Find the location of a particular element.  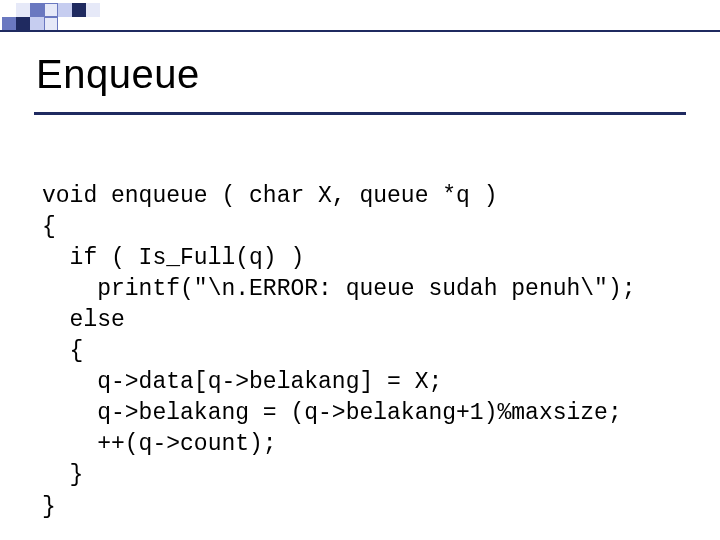

code-line: q->data[q->belakang] = X; is located at coordinates (242, 382).